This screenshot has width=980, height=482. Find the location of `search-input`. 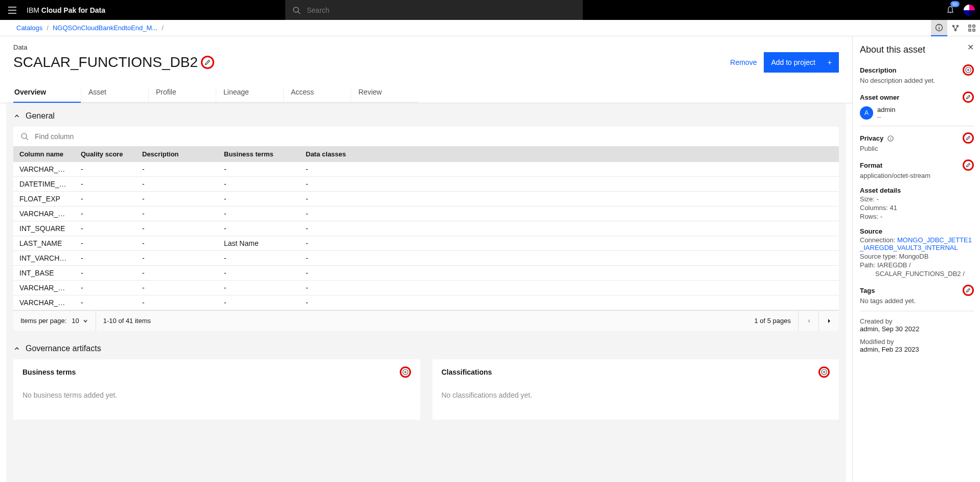

search-input is located at coordinates (441, 10).